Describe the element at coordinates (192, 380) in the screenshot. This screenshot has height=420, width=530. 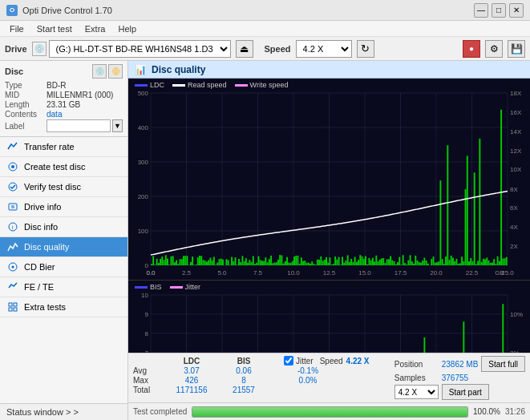
I see `max-ldc: 426` at that location.